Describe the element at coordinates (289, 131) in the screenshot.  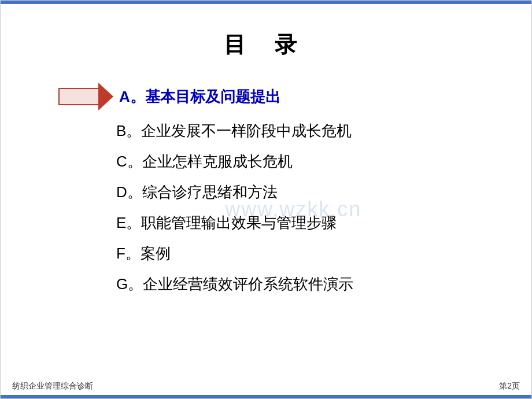
I see `menu-item-b: B。企业发展不一样阶段中成长危机` at that location.